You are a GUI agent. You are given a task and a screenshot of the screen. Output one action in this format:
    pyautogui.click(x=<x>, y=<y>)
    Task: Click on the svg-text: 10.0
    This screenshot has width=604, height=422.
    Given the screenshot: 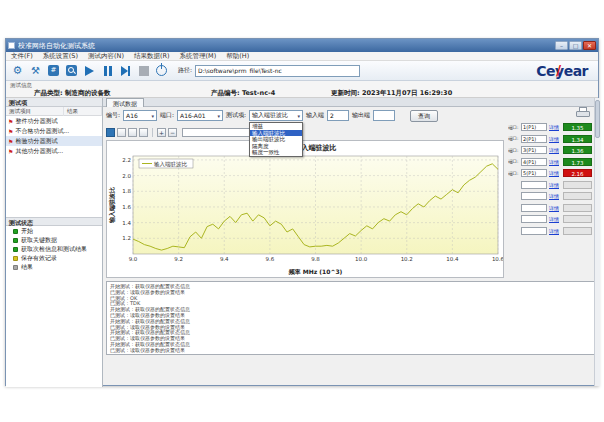 What is the action you would take?
    pyautogui.click(x=362, y=259)
    